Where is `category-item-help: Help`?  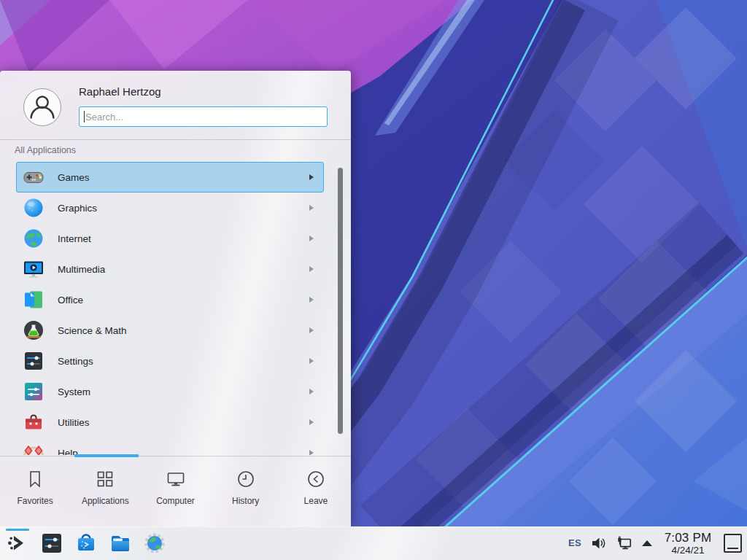
category-item-help: Help is located at coordinates (170, 446).